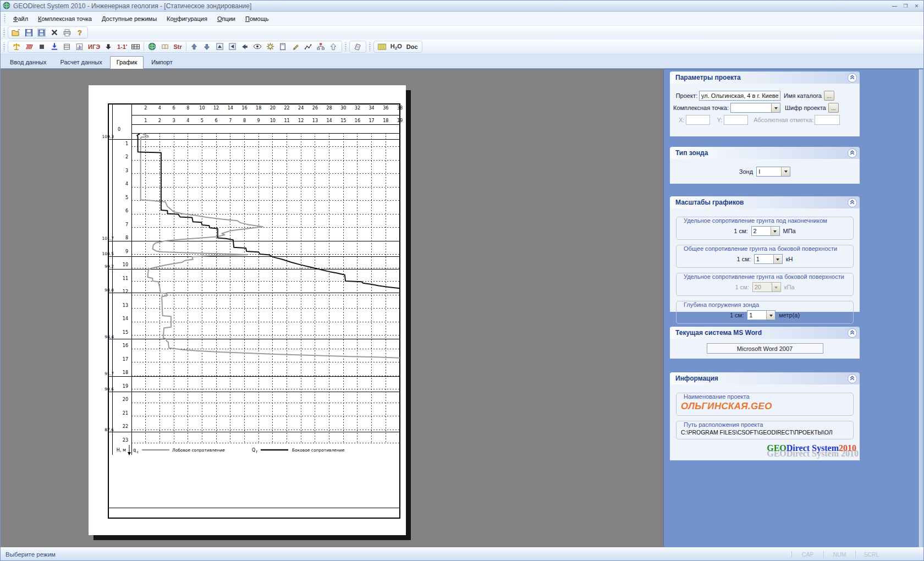  Describe the element at coordinates (67, 32) in the screenshot. I see `print-button` at that location.